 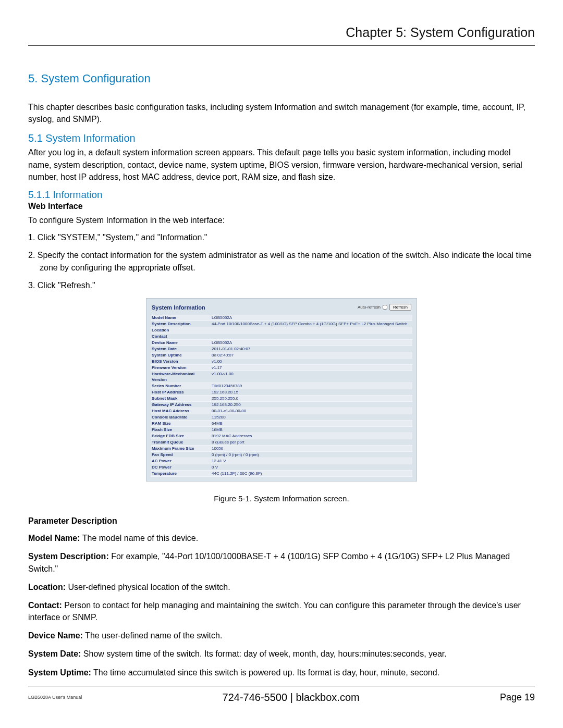 I want to click on web-interface-heading: Web Interface, so click(x=282, y=206).